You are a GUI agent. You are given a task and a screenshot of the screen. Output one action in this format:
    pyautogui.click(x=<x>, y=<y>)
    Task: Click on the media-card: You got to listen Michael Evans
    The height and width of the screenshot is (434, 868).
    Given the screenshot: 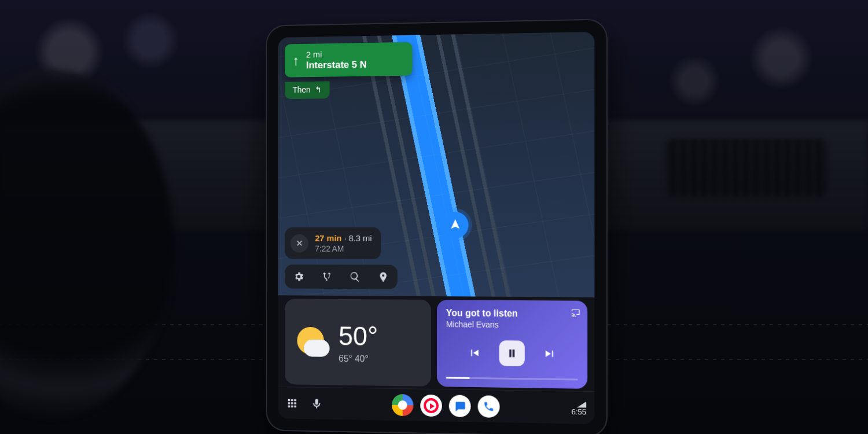 What is the action you would take?
    pyautogui.click(x=512, y=344)
    